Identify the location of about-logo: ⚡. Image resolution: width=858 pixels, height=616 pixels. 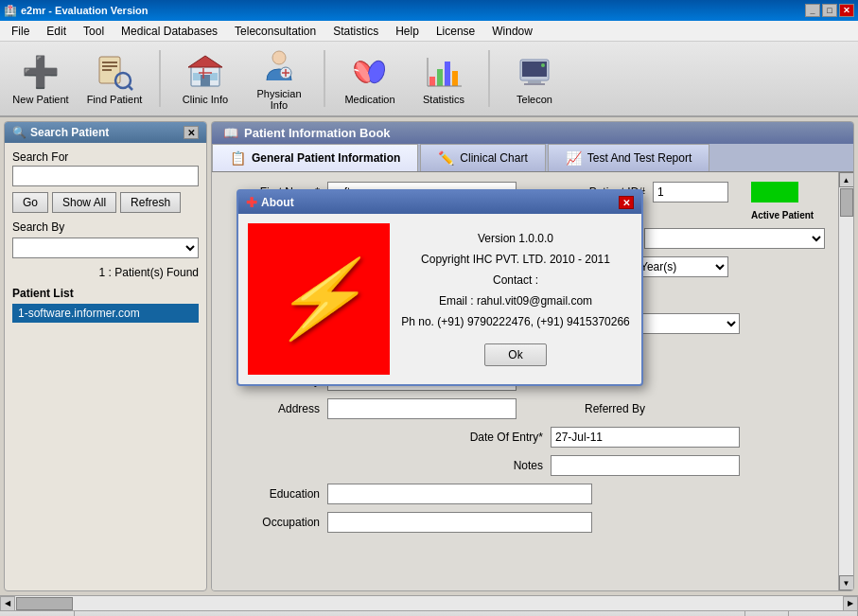
(319, 299).